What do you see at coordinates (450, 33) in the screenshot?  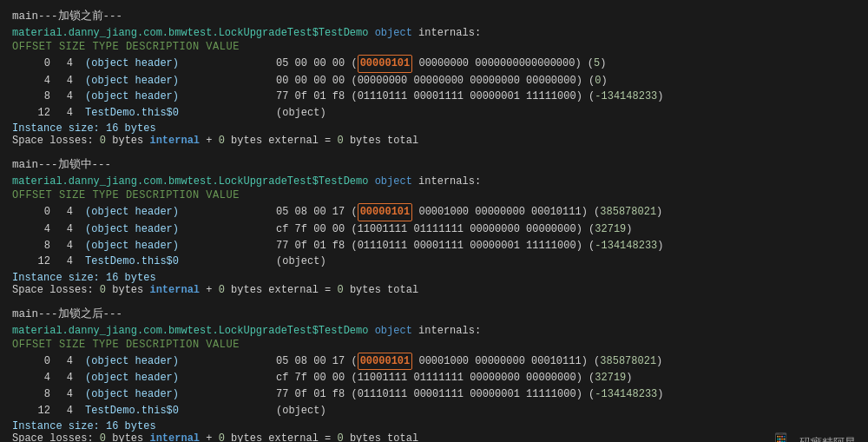 I see `keyword-internals-before: internals:` at bounding box center [450, 33].